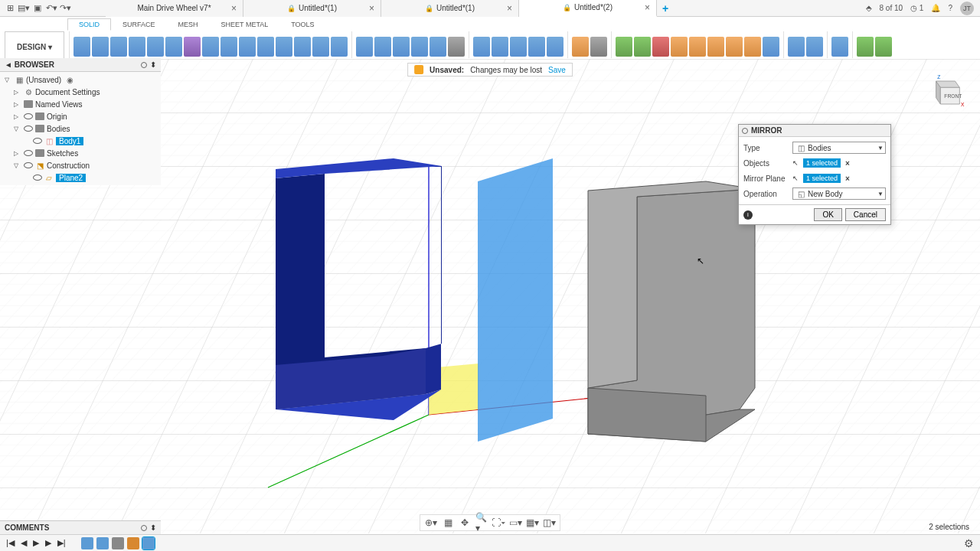 This screenshot has height=551, width=980. I want to click on body-preview, so click(671, 311).